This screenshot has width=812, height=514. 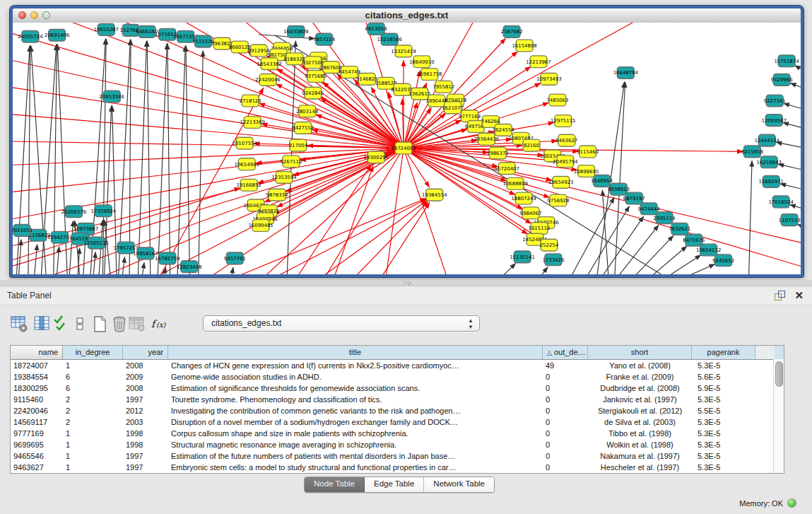 What do you see at coordinates (397, 366) in the screenshot?
I see `table-row: 1872400712008Changes of HCN gene express…` at bounding box center [397, 366].